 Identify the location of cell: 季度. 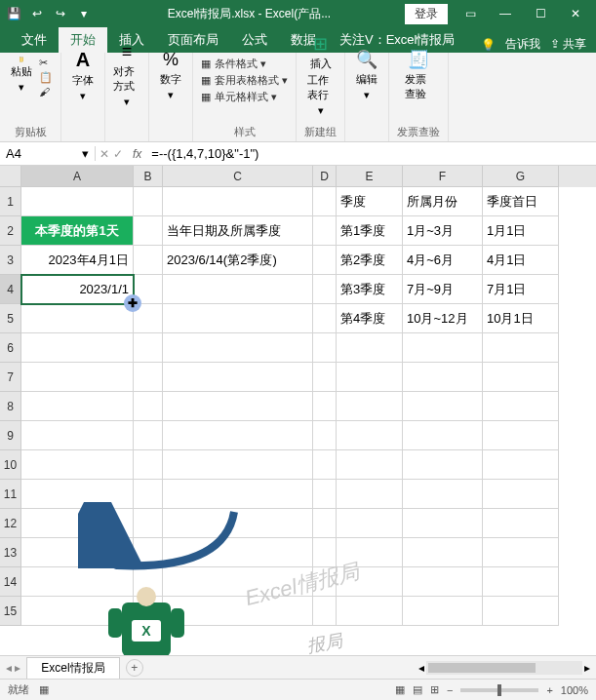
(370, 202).